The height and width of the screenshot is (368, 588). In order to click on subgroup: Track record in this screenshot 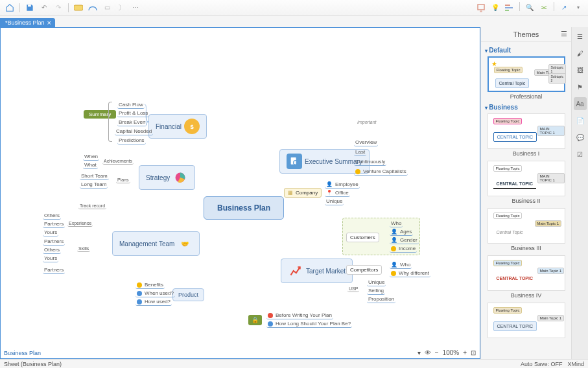, I will do `click(92, 206)`.